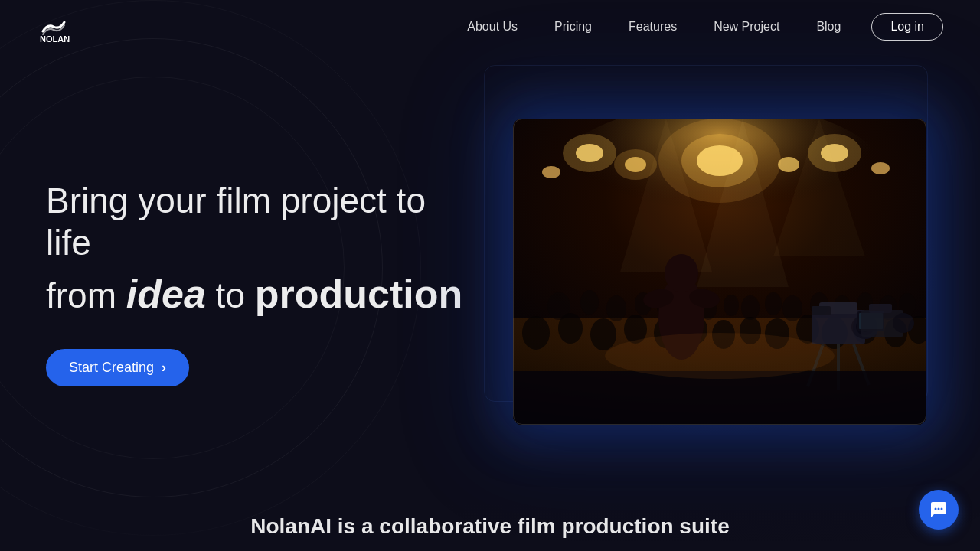  What do you see at coordinates (230, 295) in the screenshot?
I see `hero-to-text: to` at bounding box center [230, 295].